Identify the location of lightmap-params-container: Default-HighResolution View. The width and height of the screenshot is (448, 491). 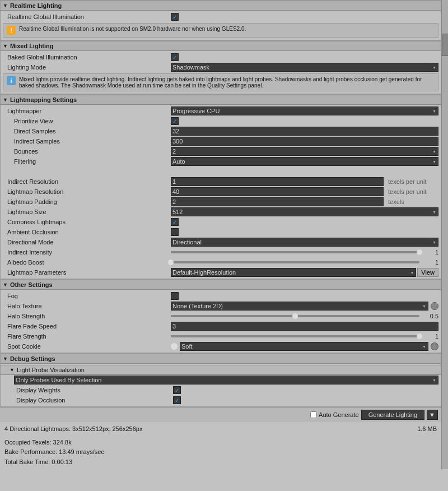
(305, 272).